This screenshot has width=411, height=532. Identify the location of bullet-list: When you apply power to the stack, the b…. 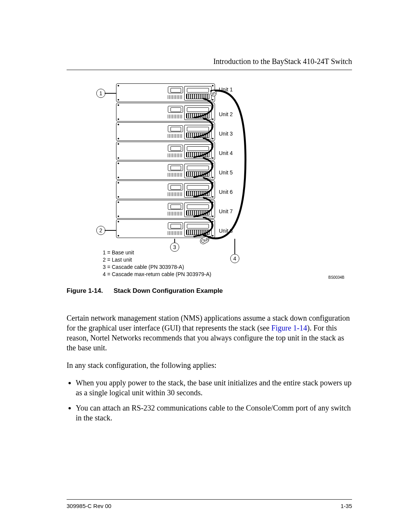
(209, 400).